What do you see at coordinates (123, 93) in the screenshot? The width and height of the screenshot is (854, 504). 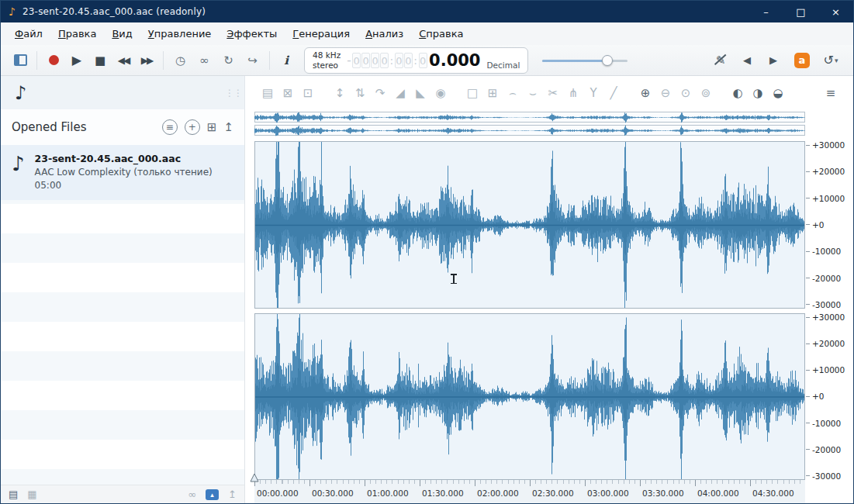 I see `file-tab-strip: ♪ ⋮⋮` at bounding box center [123, 93].